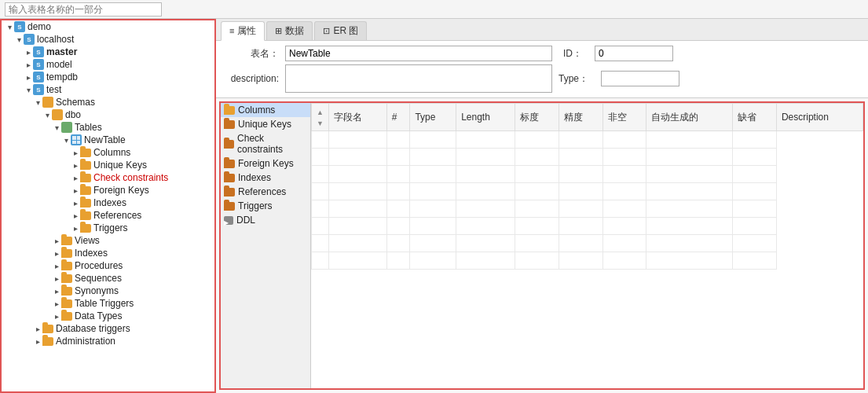 Image resolution: width=868 pixels, height=393 pixels. Describe the element at coordinates (75, 215) in the screenshot. I see `tree-toggle-references-nav: ▸` at that location.